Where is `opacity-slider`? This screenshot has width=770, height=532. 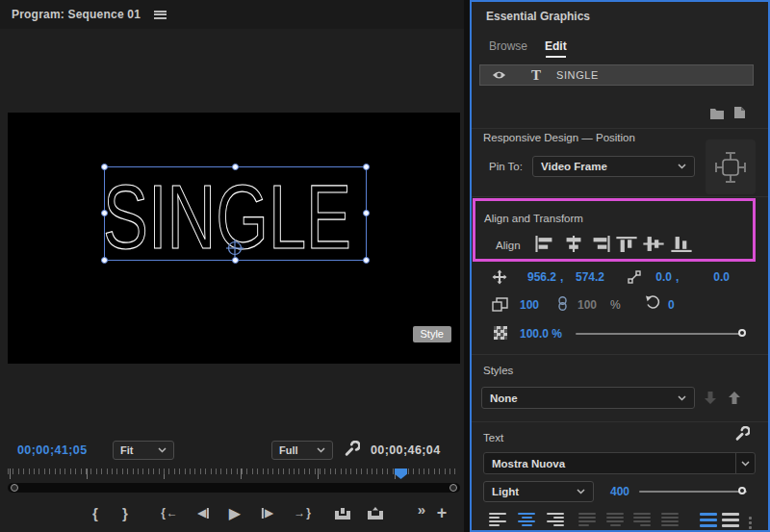
opacity-slider is located at coordinates (660, 334).